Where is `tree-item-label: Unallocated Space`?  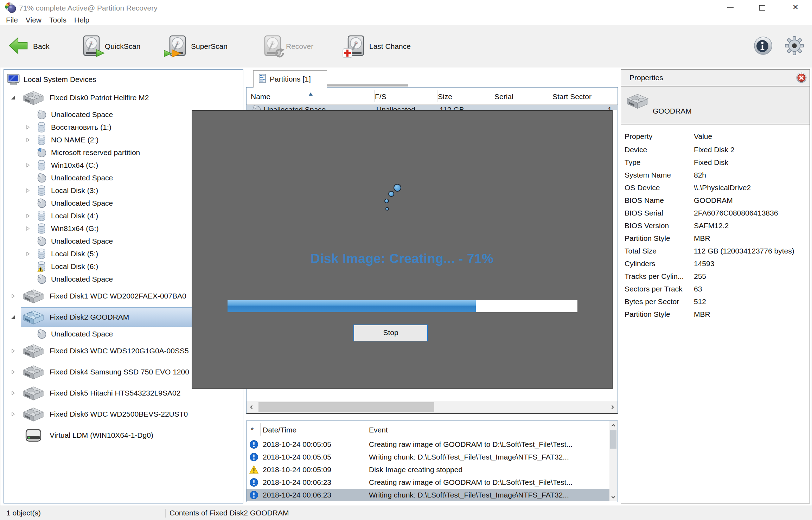 tree-item-label: Unallocated Space is located at coordinates (82, 279).